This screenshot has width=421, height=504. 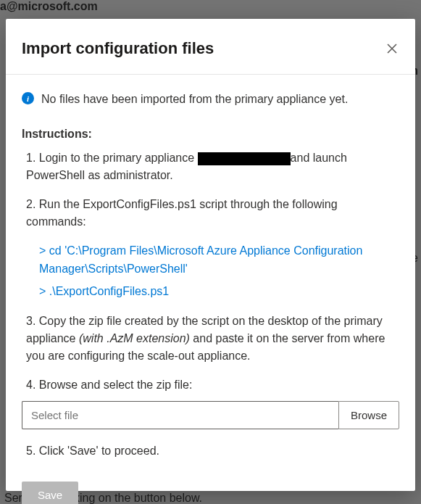 What do you see at coordinates (194, 99) in the screenshot?
I see `info-message: No files have been imported from the pri…` at bounding box center [194, 99].